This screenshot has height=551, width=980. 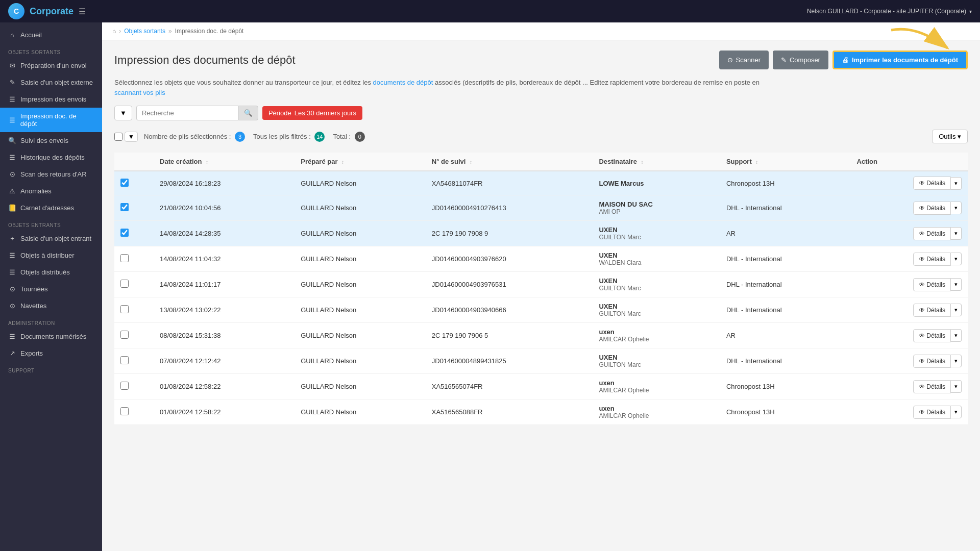 What do you see at coordinates (656, 162) in the screenshot?
I see `th-destinataire: Destinataire ↕` at bounding box center [656, 162].